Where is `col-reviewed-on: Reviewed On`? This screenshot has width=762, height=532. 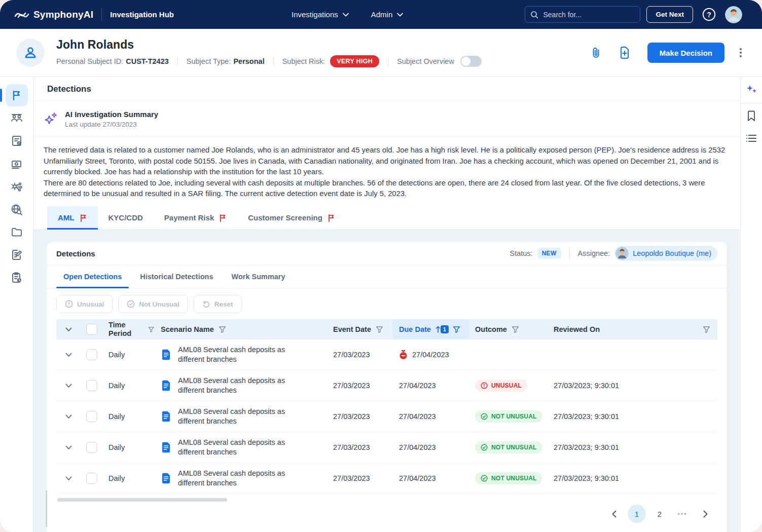
col-reviewed-on: Reviewed On is located at coordinates (633, 329).